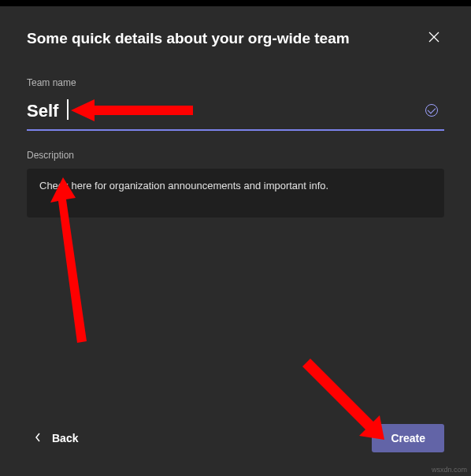  What do you see at coordinates (236, 39) in the screenshot?
I see `dialog-header: Some quick details about your org-wide t…` at bounding box center [236, 39].